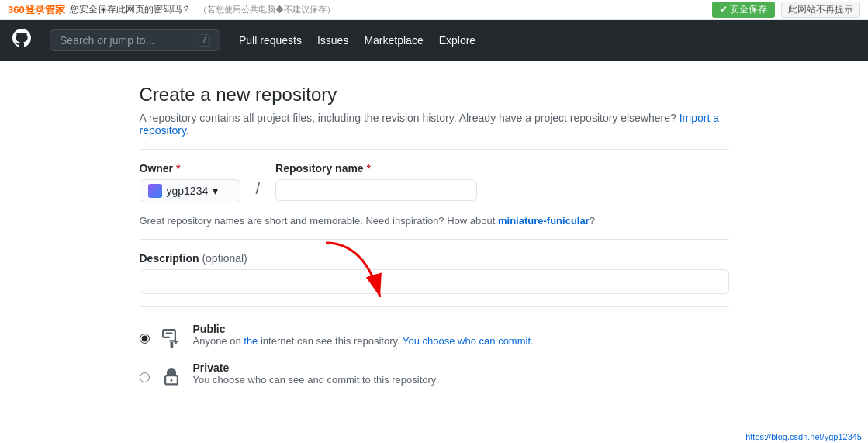 Image resolution: width=868 pixels, height=443 pixels. Describe the element at coordinates (216, 191) in the screenshot. I see `chevron-down-icon: ▾` at that location.